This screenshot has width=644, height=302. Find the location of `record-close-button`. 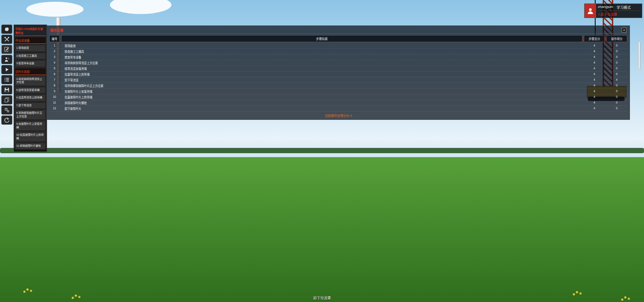

record-close-button is located at coordinates (624, 30).